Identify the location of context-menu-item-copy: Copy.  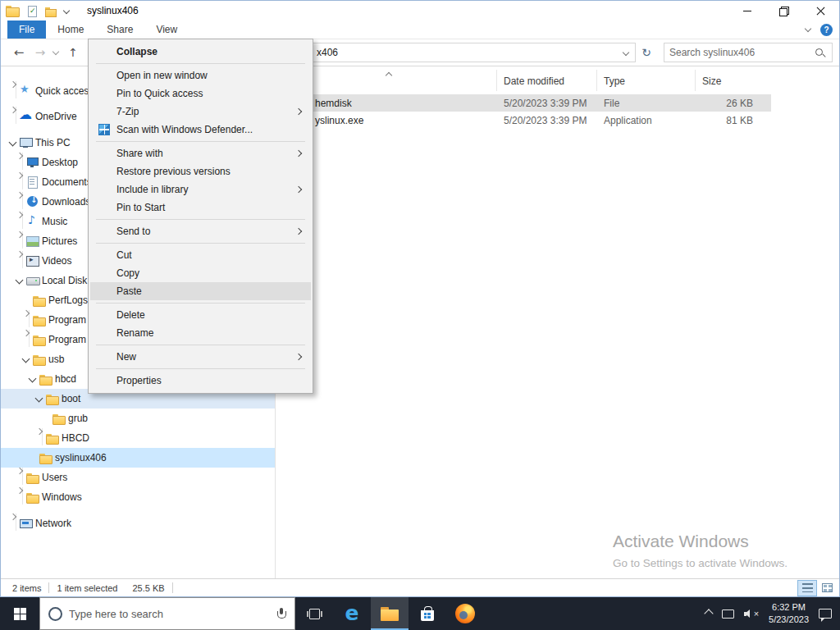
(200, 273).